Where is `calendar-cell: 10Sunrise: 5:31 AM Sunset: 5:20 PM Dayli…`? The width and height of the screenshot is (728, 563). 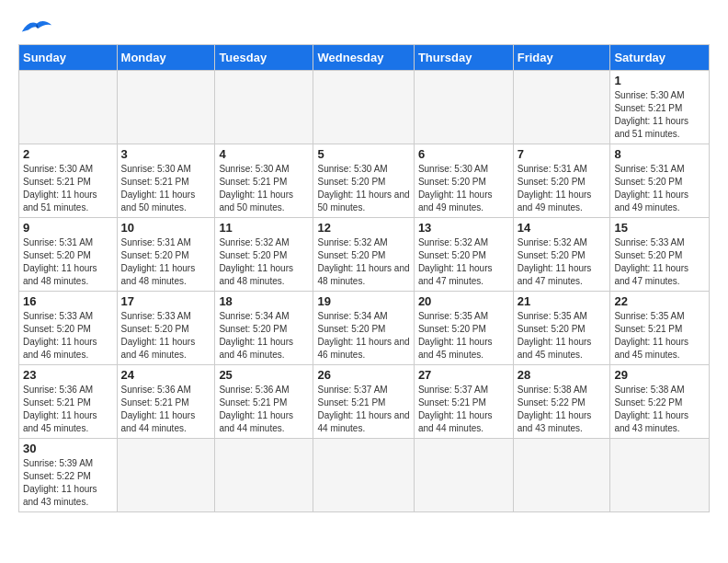 calendar-cell: 10Sunrise: 5:31 AM Sunset: 5:20 PM Dayli… is located at coordinates (165, 255).